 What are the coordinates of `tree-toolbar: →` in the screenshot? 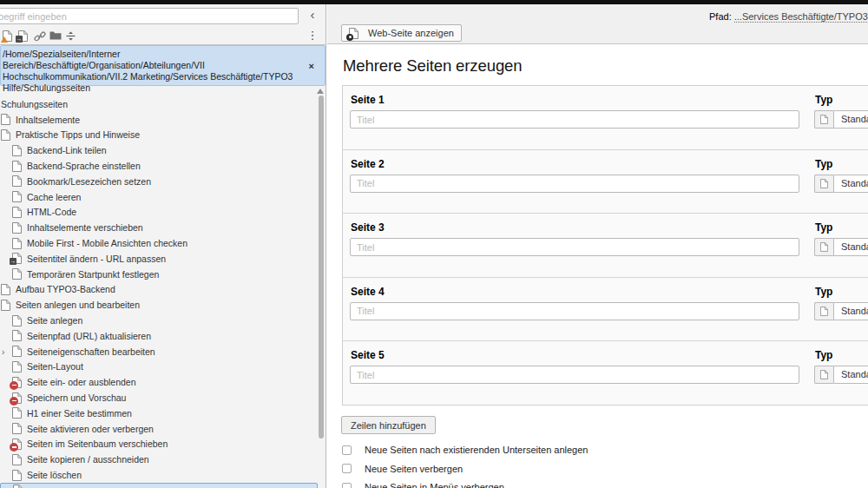 It's located at (39, 36).